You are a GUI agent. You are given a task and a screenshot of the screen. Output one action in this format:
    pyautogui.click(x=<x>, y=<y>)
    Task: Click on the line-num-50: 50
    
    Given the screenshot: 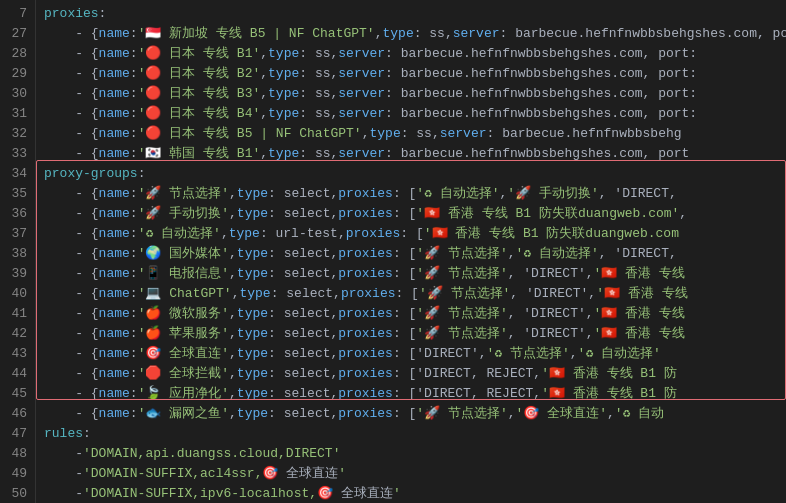 What is the action you would take?
    pyautogui.click(x=18, y=494)
    